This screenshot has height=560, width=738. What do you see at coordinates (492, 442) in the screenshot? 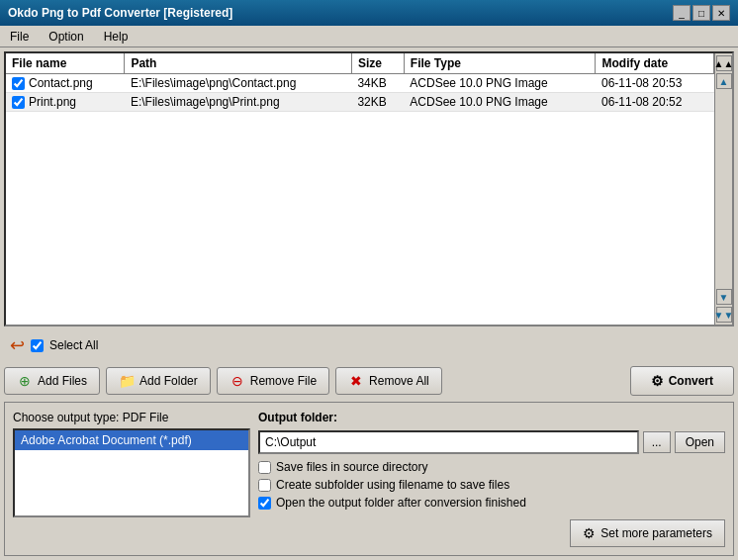
I see `folder-row: ... Open` at bounding box center [492, 442].